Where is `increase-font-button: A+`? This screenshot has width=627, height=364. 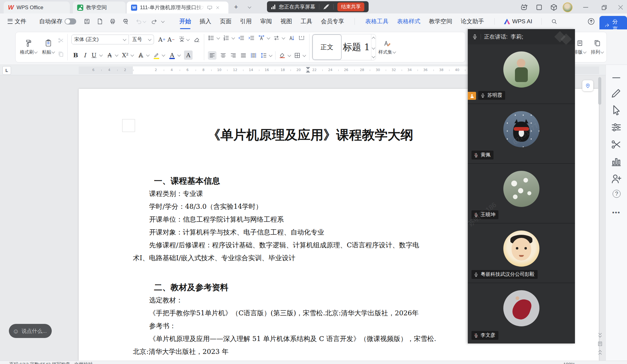 increase-font-button: A+ is located at coordinates (162, 39).